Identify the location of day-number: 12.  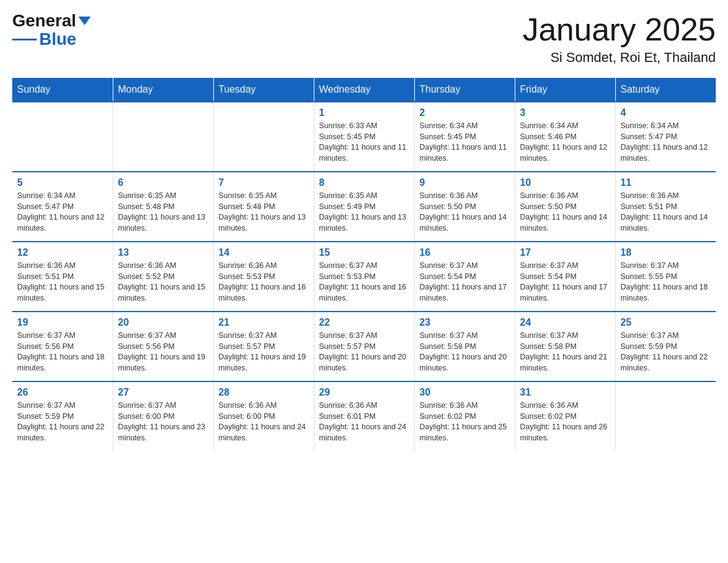
(63, 253).